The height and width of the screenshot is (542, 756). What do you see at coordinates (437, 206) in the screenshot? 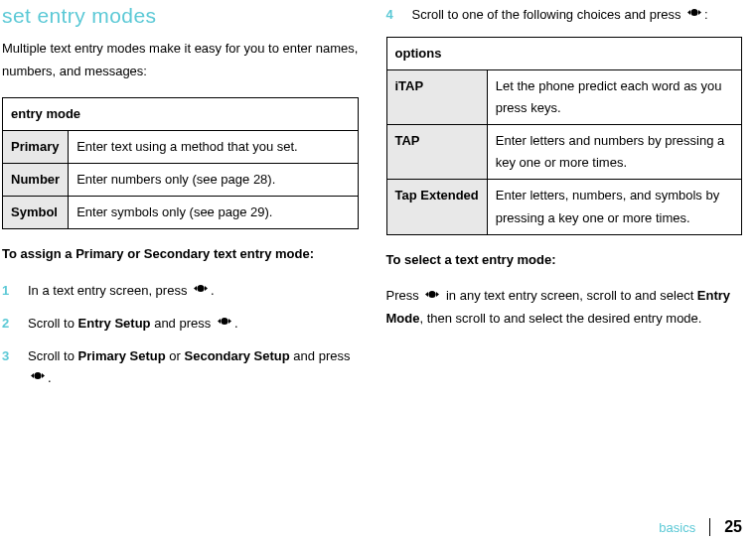
I see `row-label: Tap Extended` at bounding box center [437, 206].